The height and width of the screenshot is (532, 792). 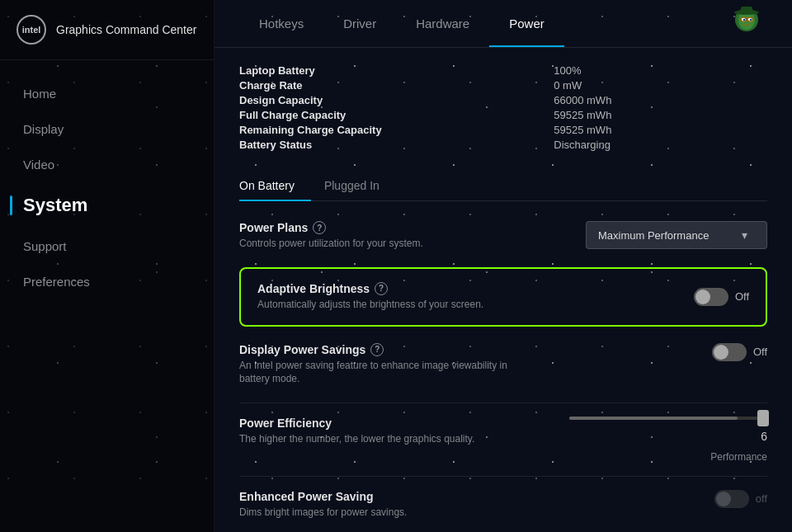 I want to click on power-efficiency-slider-fill, so click(x=653, y=418).